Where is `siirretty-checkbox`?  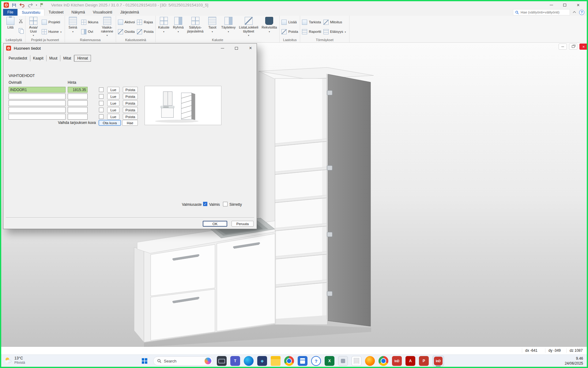 siirretty-checkbox is located at coordinates (225, 204).